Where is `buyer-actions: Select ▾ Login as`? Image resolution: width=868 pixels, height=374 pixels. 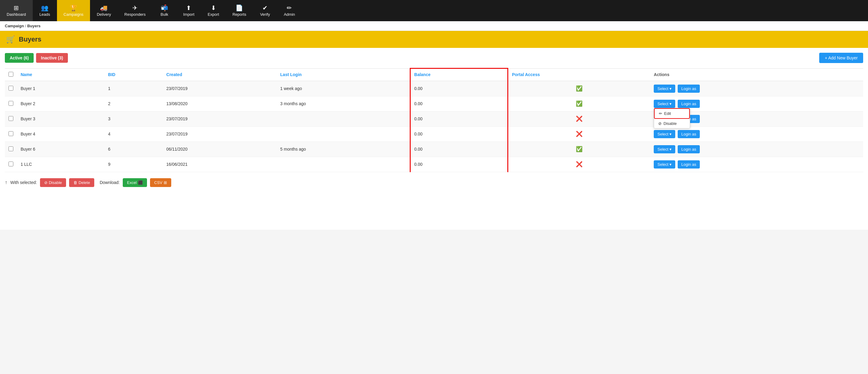
buyer-actions: Select ▾ Login as is located at coordinates (757, 164).